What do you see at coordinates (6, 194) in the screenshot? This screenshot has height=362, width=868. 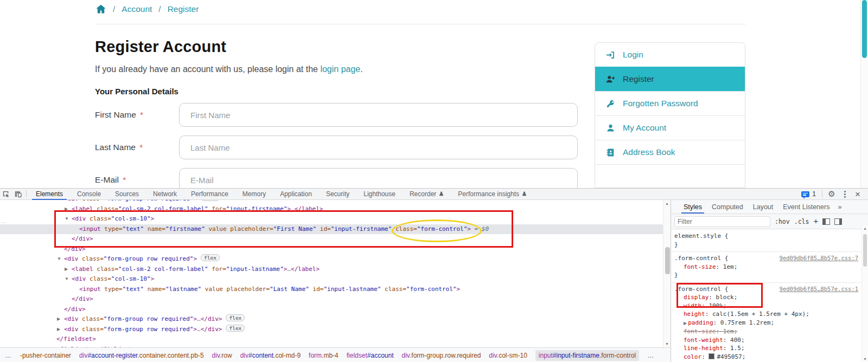 I see `inspect-element-icon` at bounding box center [6, 194].